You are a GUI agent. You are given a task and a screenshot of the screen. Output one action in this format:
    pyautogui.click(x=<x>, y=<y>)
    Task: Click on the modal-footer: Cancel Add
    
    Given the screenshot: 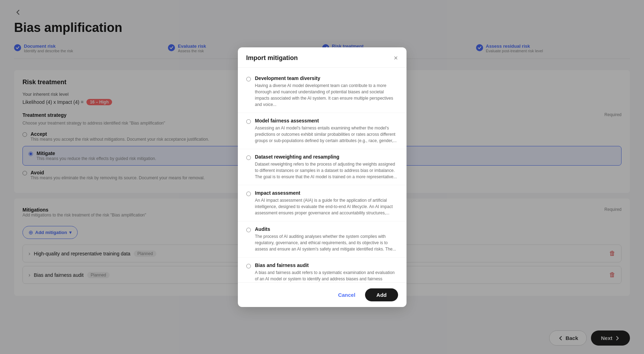 What is the action you would take?
    pyautogui.click(x=322, y=295)
    